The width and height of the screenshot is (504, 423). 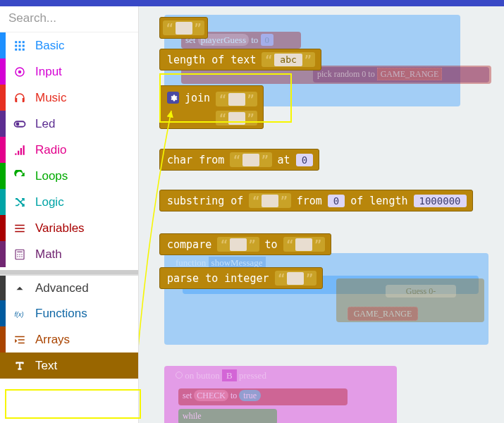 I want to click on category-label: Text, so click(x=47, y=366).